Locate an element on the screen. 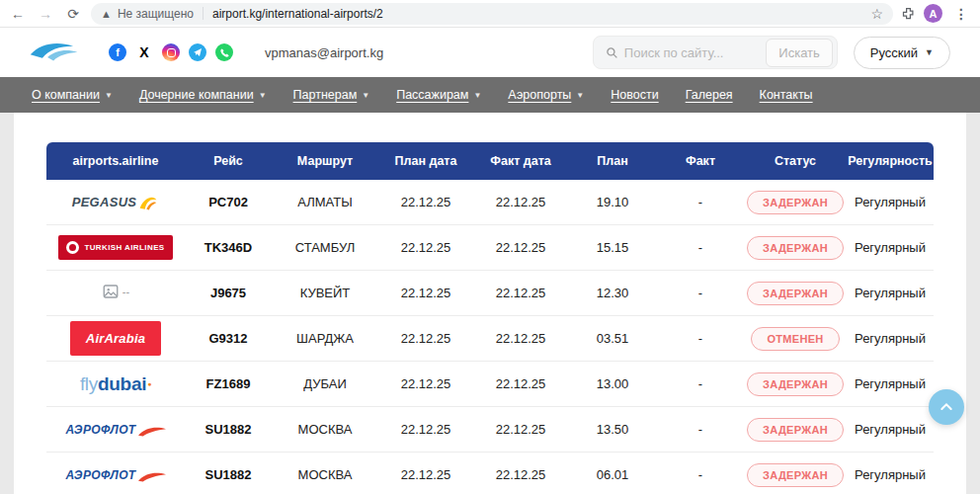  airline-cell: TURKISH AIRLINES is located at coordinates (116, 248).